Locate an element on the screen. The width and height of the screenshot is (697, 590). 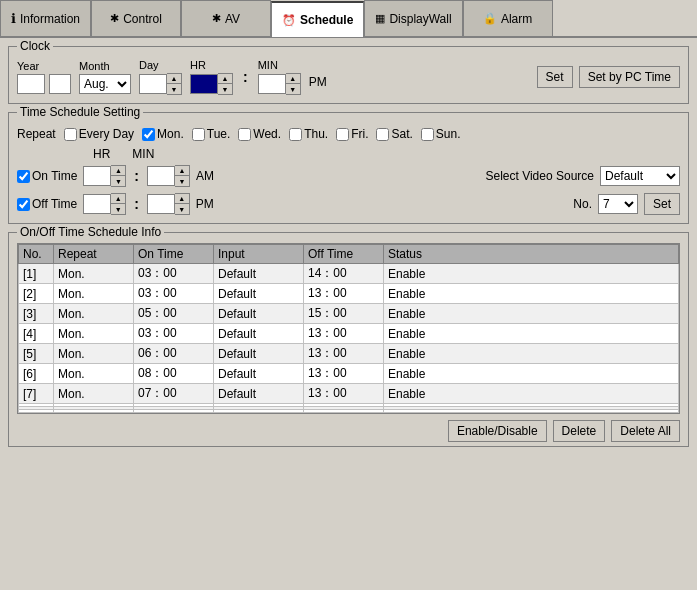
cell-no-2: [3] is located at coordinates (36, 314).